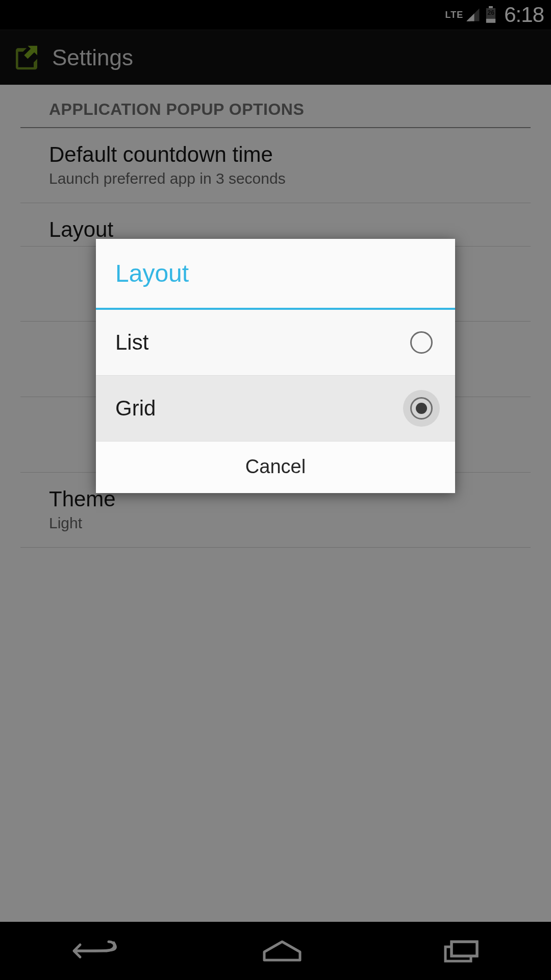 The height and width of the screenshot is (980, 551). Describe the element at coordinates (276, 275) in the screenshot. I see `dialog-title: Layout` at that location.